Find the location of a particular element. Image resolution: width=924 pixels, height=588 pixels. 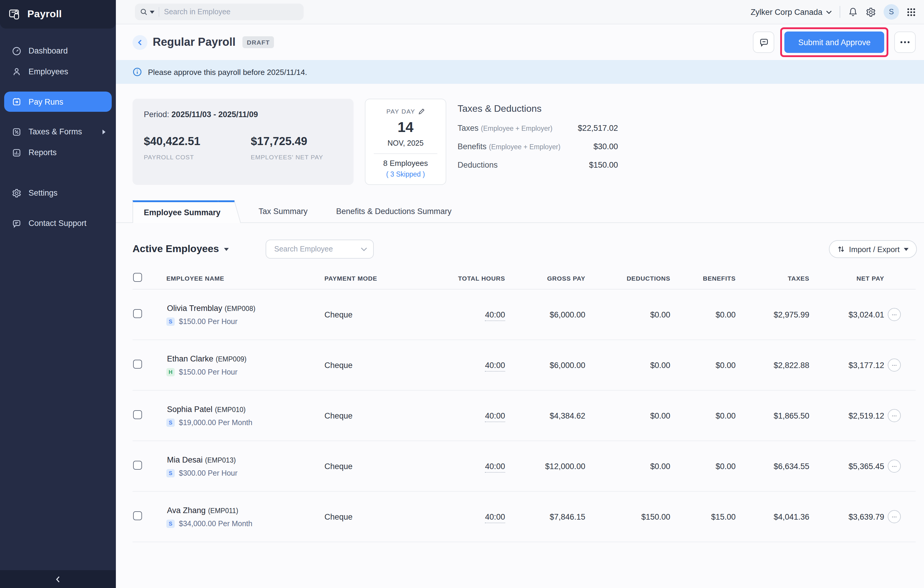

sidebar-item-settings: Settings is located at coordinates (58, 193).